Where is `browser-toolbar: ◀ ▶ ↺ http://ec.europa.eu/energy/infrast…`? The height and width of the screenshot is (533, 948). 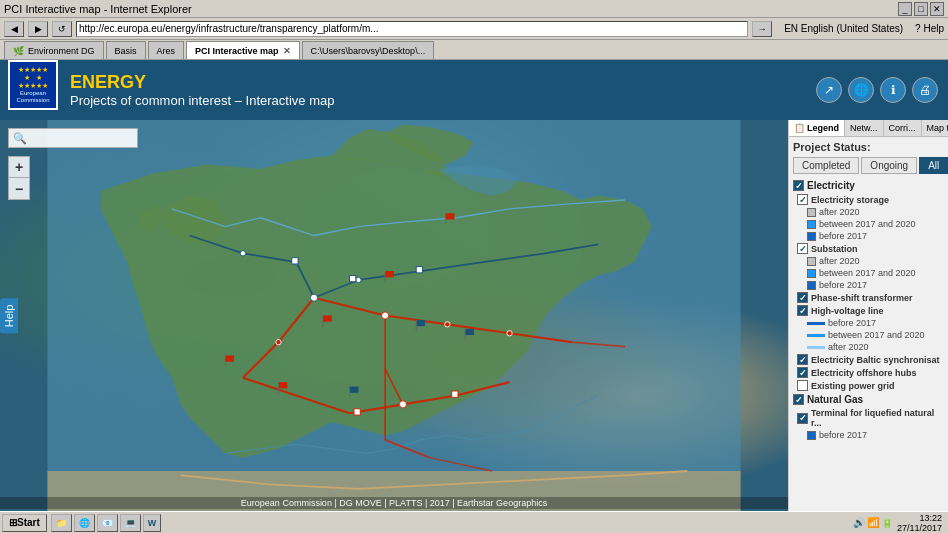
browser-toolbar: ◀ ▶ ↺ http://ec.europa.eu/energy/infrast… is located at coordinates (474, 29).